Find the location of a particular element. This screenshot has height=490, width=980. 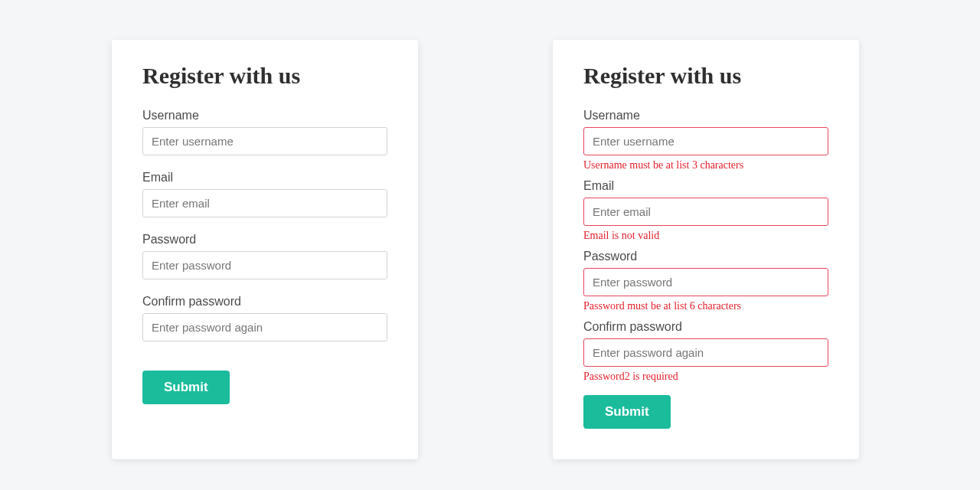

field-username: Username is located at coordinates (265, 132).